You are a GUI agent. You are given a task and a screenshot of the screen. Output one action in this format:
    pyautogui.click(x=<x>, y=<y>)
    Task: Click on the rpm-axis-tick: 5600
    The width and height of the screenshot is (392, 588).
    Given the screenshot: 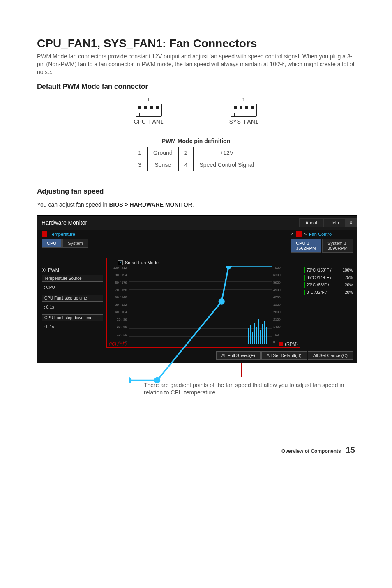 What is the action you would take?
    pyautogui.click(x=284, y=283)
    